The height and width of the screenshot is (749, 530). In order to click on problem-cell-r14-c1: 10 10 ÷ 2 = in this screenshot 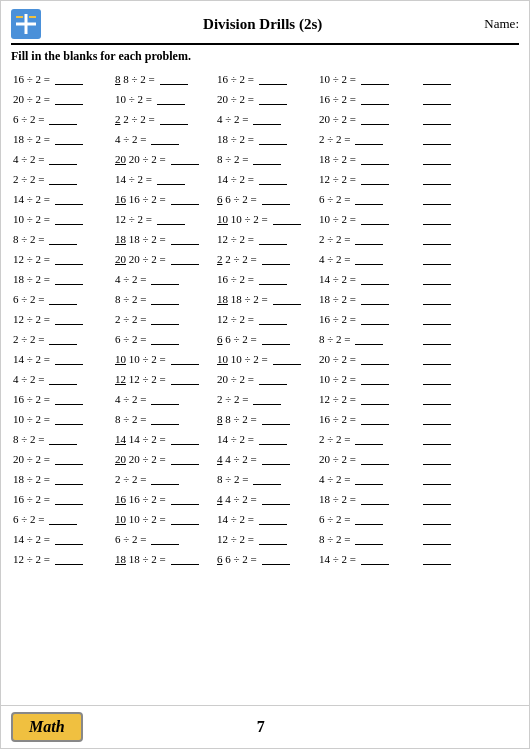, I will do `click(163, 358)`.